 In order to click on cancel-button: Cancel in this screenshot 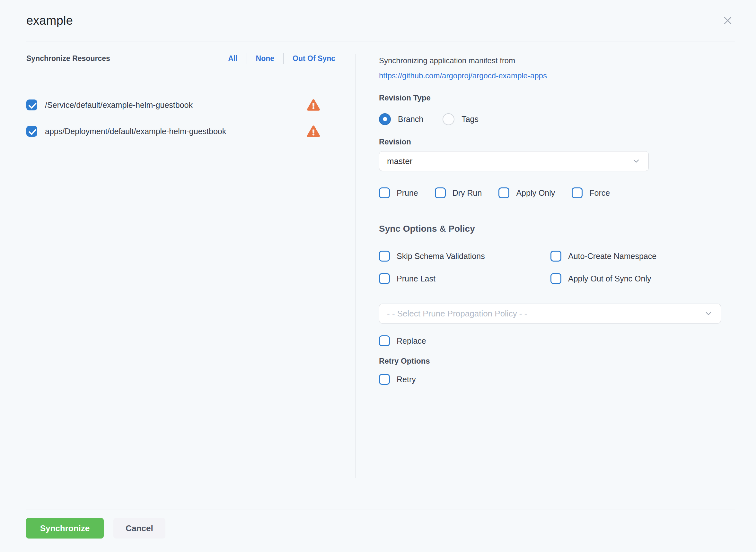, I will do `click(139, 528)`.